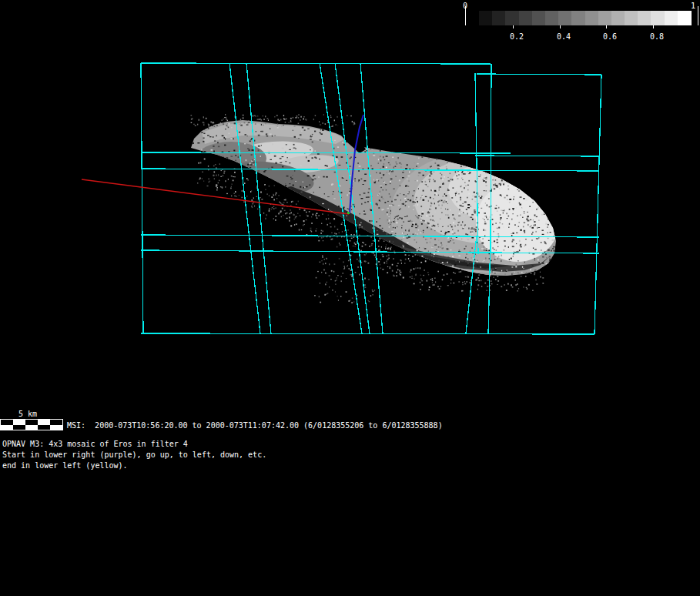 This screenshot has width=700, height=596. I want to click on footprint-edge-h-bottom, so click(368, 334).